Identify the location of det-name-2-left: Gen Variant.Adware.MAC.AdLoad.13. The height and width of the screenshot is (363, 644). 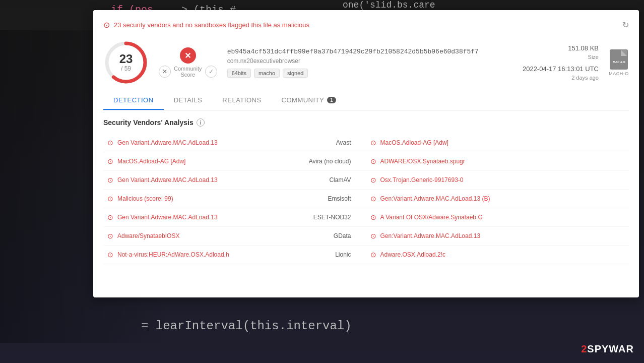
(167, 180).